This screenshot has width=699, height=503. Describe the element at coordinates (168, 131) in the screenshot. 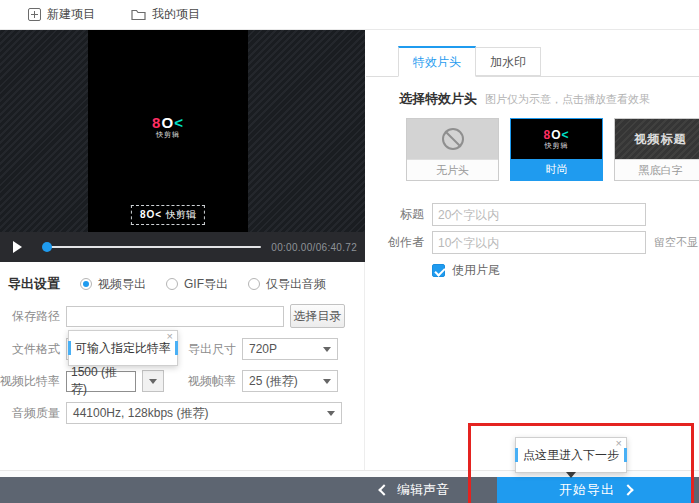

I see `video-frame: 8O< 快剪辑 8O<快剪辑` at that location.